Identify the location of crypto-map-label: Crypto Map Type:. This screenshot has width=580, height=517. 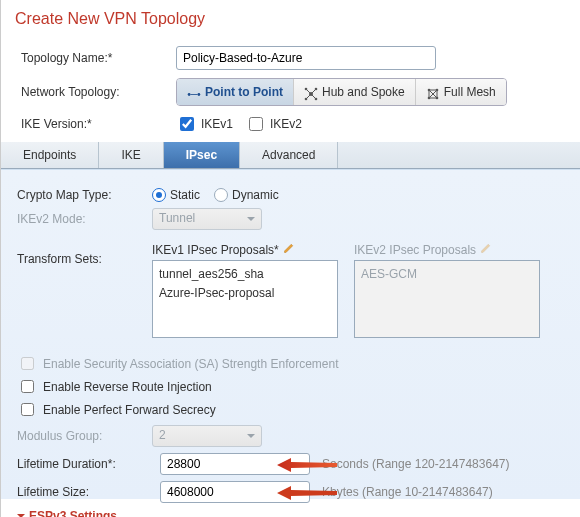
(84, 195).